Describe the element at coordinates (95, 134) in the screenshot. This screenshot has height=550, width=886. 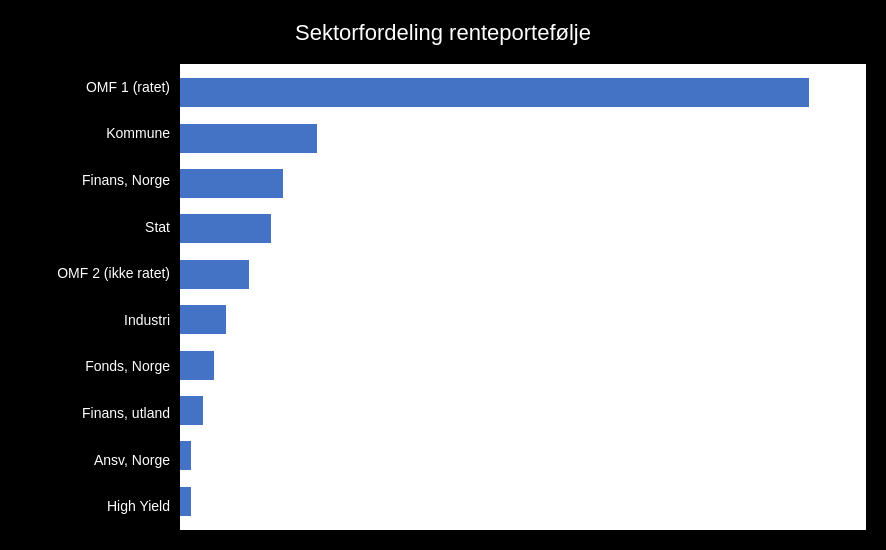
I see `y-label: Kommune` at that location.